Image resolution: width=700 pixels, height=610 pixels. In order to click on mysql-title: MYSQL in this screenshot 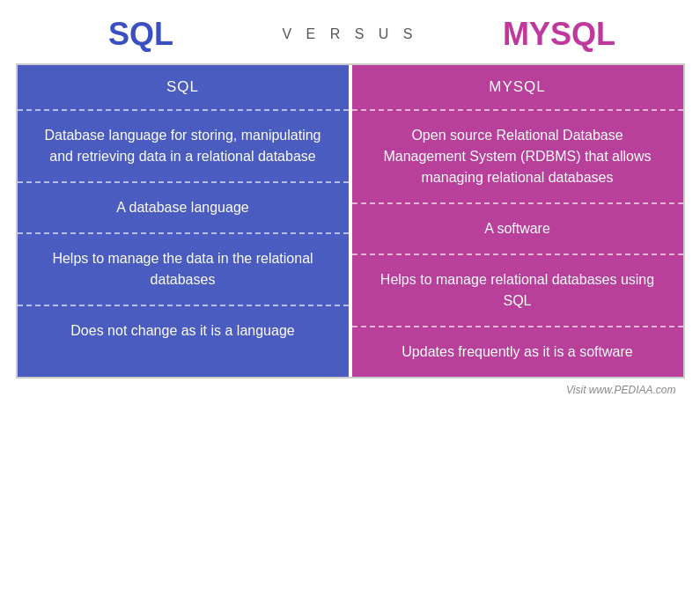, I will do `click(559, 34)`.